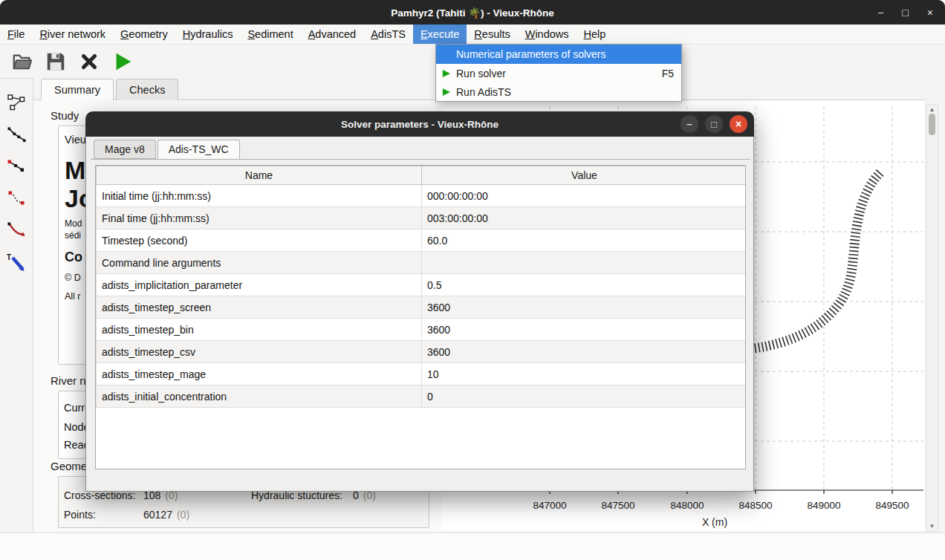  What do you see at coordinates (259, 263) in the screenshot?
I see `param-name: Command line arguments` at bounding box center [259, 263].